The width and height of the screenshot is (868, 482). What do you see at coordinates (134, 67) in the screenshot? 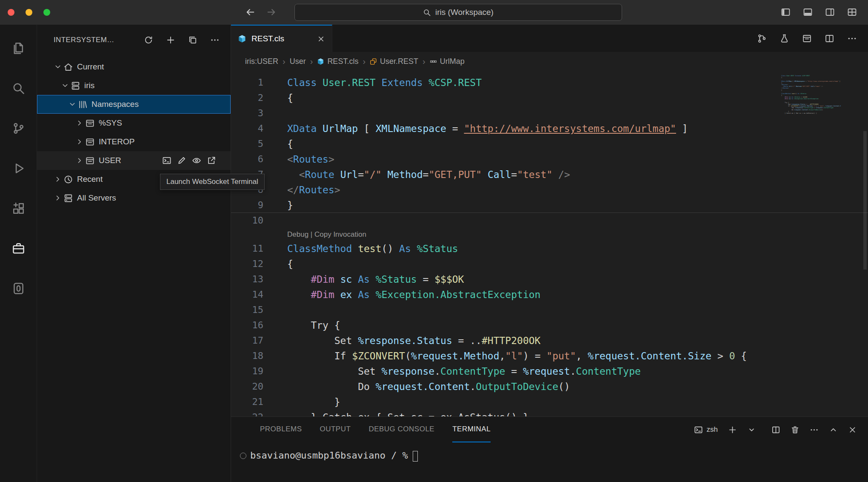
I see `tree-item-current: Current` at bounding box center [134, 67].